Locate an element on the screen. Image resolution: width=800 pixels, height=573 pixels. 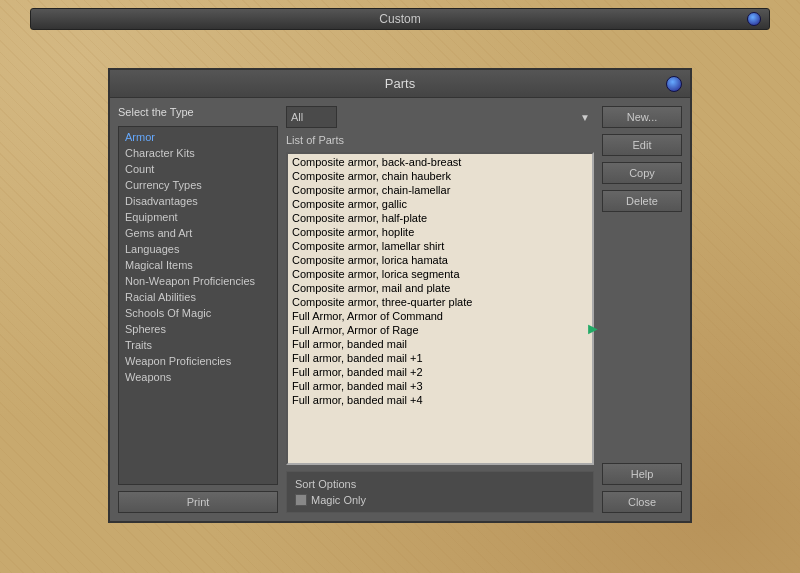
type-list-item: Count is located at coordinates (198, 169).